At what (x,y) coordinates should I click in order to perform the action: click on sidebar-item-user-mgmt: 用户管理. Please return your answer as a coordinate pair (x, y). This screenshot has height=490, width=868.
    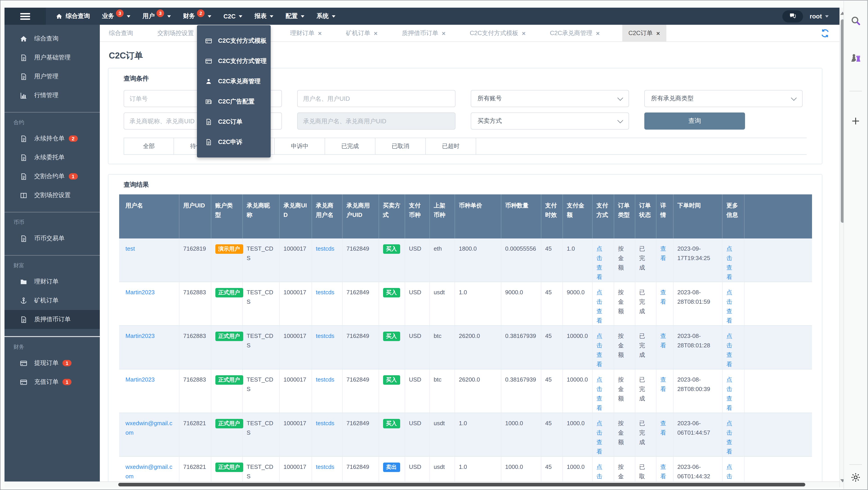
    Looking at the image, I should click on (52, 77).